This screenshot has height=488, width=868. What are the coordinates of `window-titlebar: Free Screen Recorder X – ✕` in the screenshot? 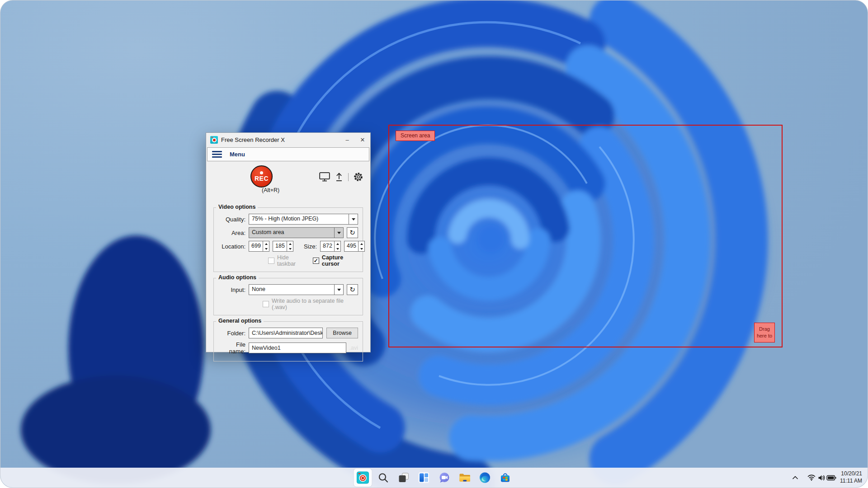 It's located at (288, 140).